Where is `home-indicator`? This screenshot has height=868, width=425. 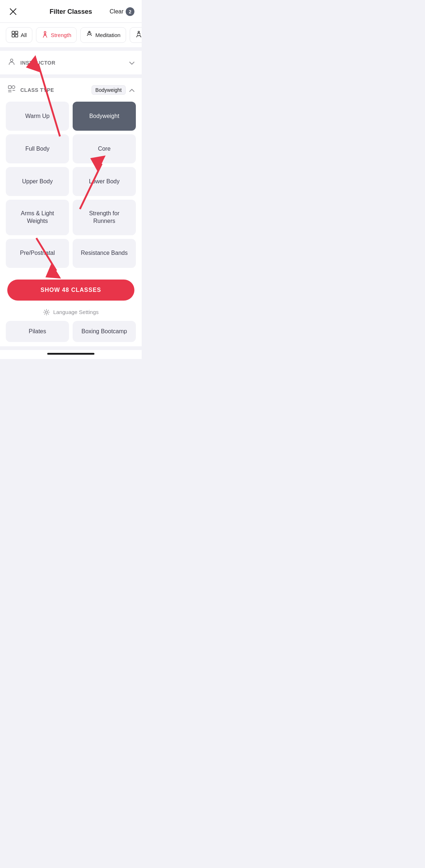
home-indicator is located at coordinates (71, 354).